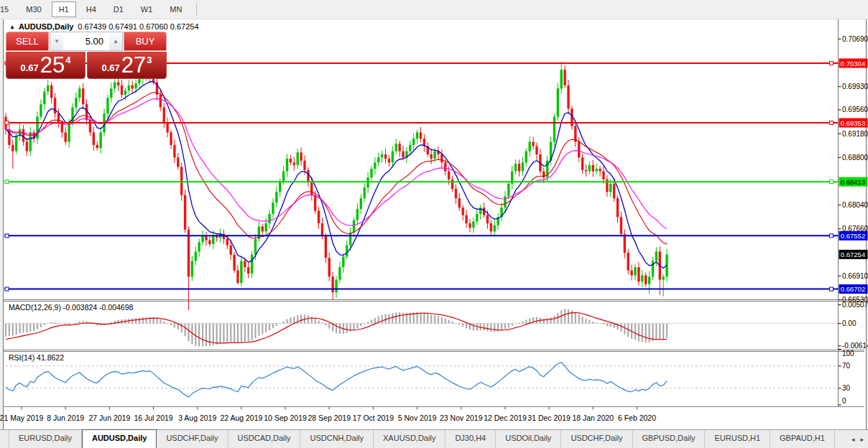 The image size is (868, 448). What do you see at coordinates (264, 439) in the screenshot?
I see `tab-usdcad-daily: USDCAD,Daily` at bounding box center [264, 439].